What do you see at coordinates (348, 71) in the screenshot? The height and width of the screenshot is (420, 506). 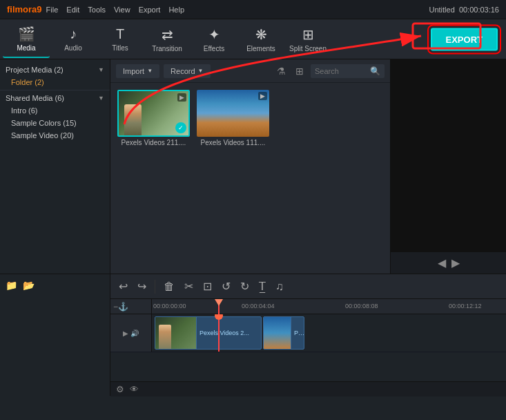 I see `search-box: 🔍` at bounding box center [348, 71].